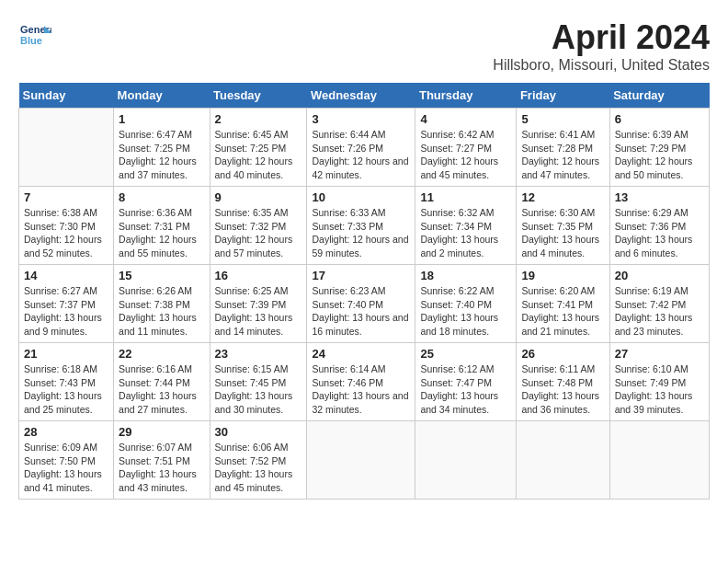 The width and height of the screenshot is (728, 563). Describe the element at coordinates (259, 234) in the screenshot. I see `day-info: Sunrise: 6:35 AMSunset: 7:32 PMDaylight:…` at that location.